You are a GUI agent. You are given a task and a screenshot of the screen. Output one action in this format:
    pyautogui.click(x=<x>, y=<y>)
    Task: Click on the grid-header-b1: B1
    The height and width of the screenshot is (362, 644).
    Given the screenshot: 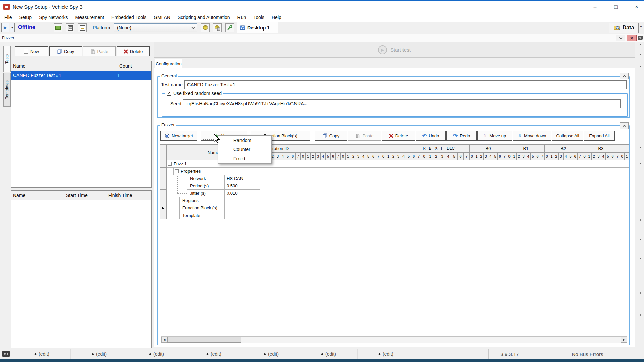 What is the action you would take?
    pyautogui.click(x=526, y=148)
    